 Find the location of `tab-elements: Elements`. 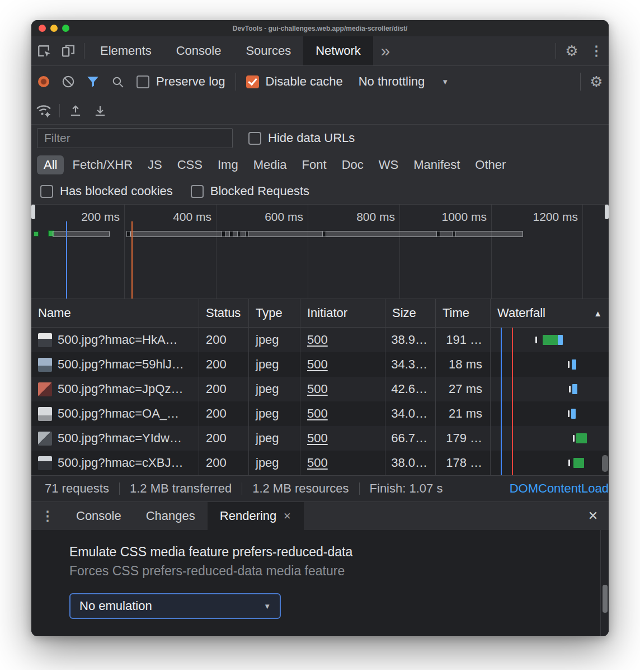

tab-elements: Elements is located at coordinates (126, 51).